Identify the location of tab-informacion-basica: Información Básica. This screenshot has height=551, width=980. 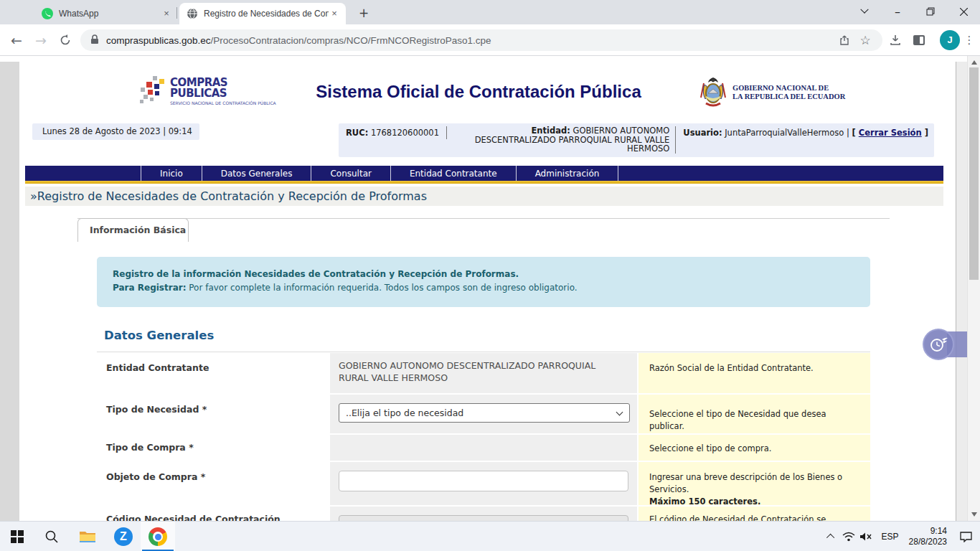
(133, 230).